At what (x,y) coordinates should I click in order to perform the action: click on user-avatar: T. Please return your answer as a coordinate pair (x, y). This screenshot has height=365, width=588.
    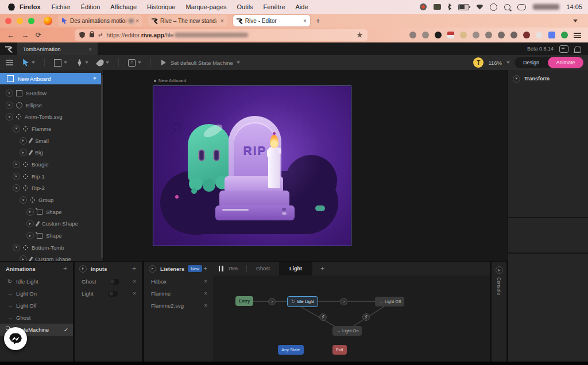
    Looking at the image, I should click on (478, 63).